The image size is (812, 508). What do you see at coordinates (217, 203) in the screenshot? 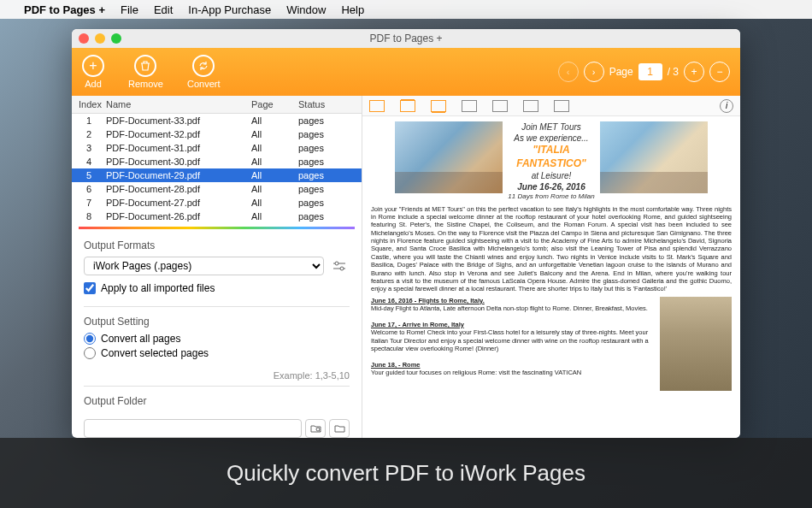
I see `table-row: 7PDF-Document-27.pdfAllpages` at bounding box center [217, 203].